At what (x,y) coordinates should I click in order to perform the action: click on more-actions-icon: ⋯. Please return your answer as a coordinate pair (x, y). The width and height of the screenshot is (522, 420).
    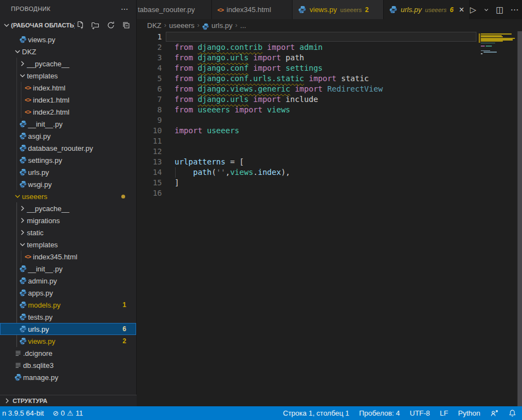
    Looking at the image, I should click on (515, 10).